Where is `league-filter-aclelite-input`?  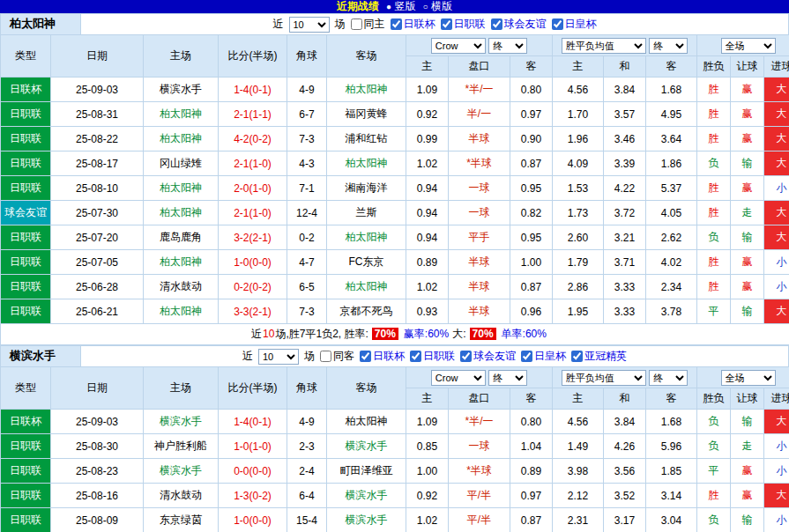
league-filter-aclelite-input is located at coordinates (577, 356).